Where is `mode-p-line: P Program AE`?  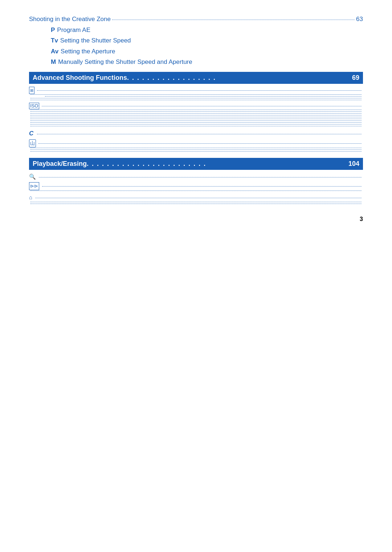
mode-p-line: P Program AE is located at coordinates (196, 30).